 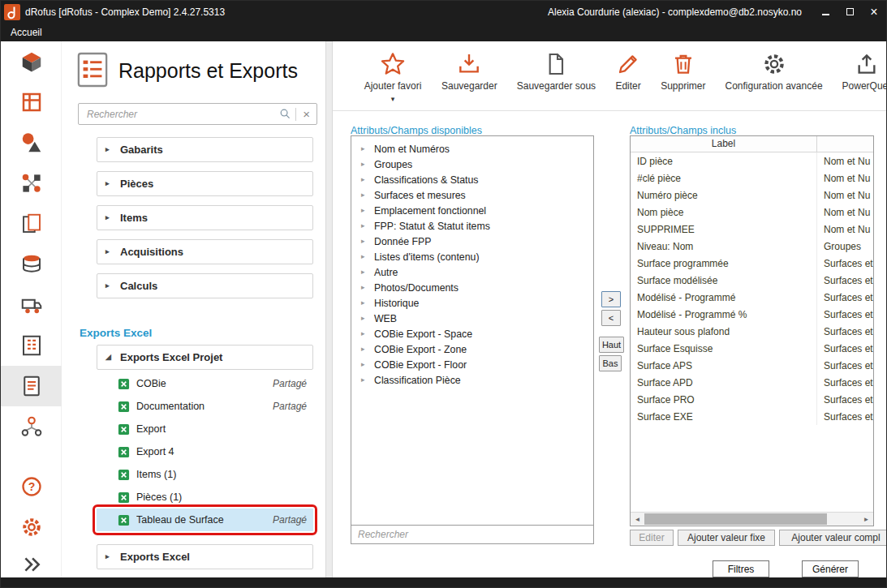 I want to click on attribute-group-item: ▸ Emplacement fonctionnel, so click(x=472, y=211).